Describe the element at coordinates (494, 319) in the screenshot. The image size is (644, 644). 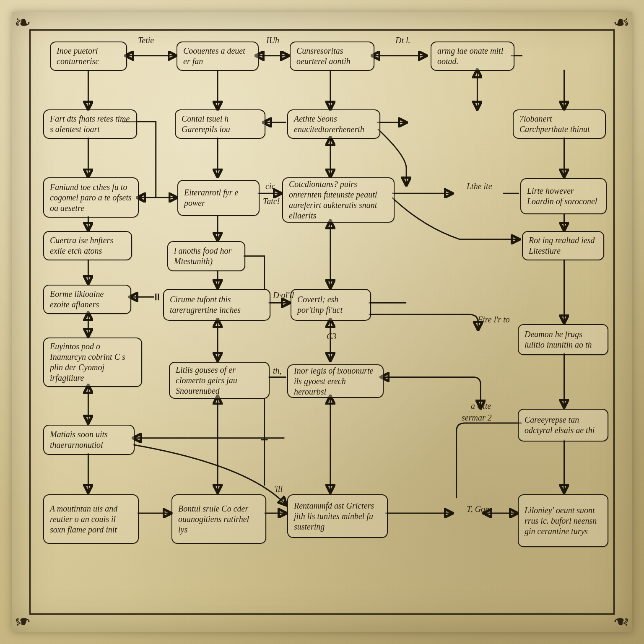
I see `edge-label: Fire l'r to` at that location.